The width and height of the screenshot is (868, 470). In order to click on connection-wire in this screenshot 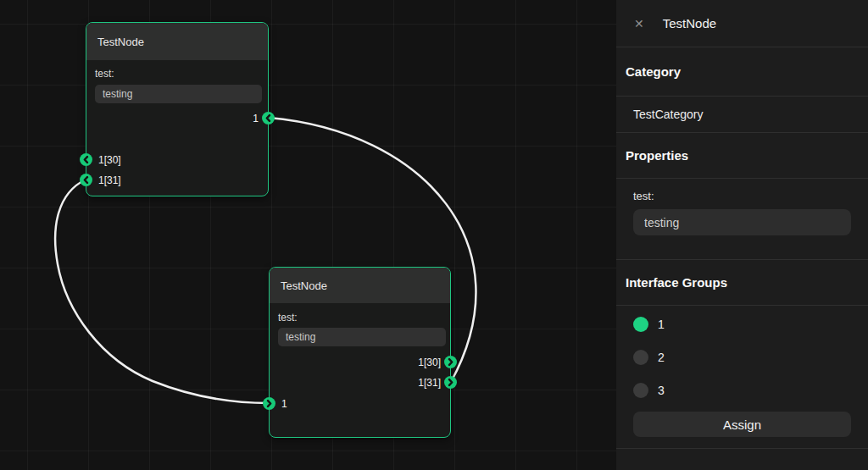, I will do `click(162, 291)`.